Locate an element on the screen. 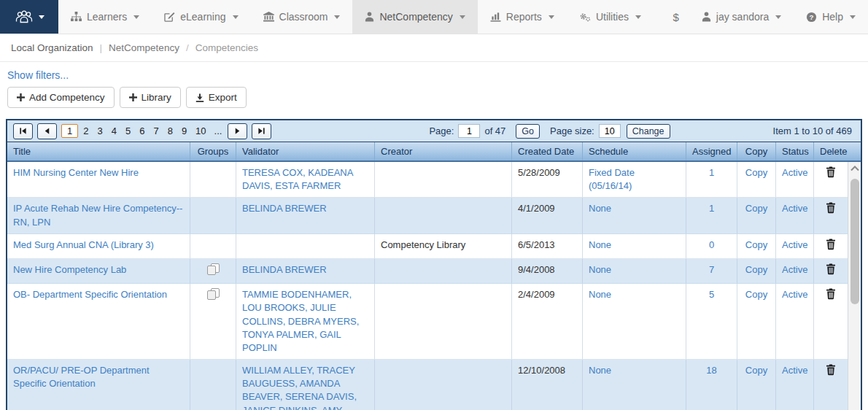  next-page-button is located at coordinates (238, 131).